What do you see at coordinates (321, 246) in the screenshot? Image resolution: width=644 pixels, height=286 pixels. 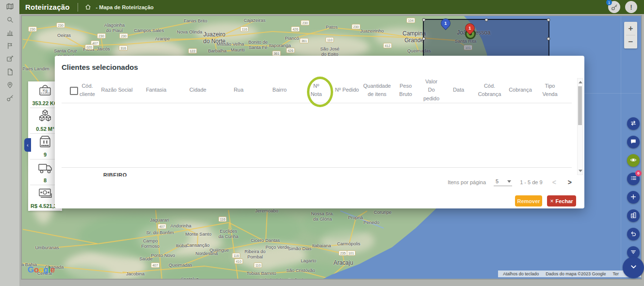 I see `map-label: Itabaiana` at bounding box center [321, 246].